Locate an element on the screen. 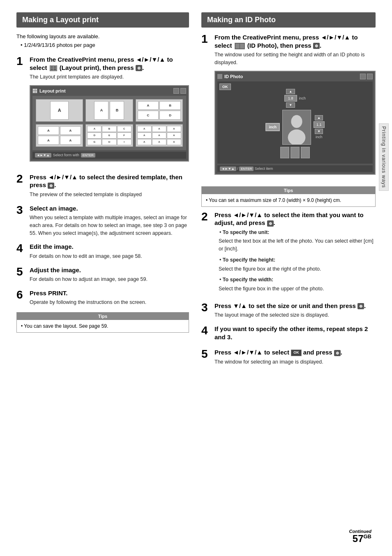  right-step-5-title: Press ◄/►/▼/▲ to select OK and press ⊕. is located at coordinates (295, 352).